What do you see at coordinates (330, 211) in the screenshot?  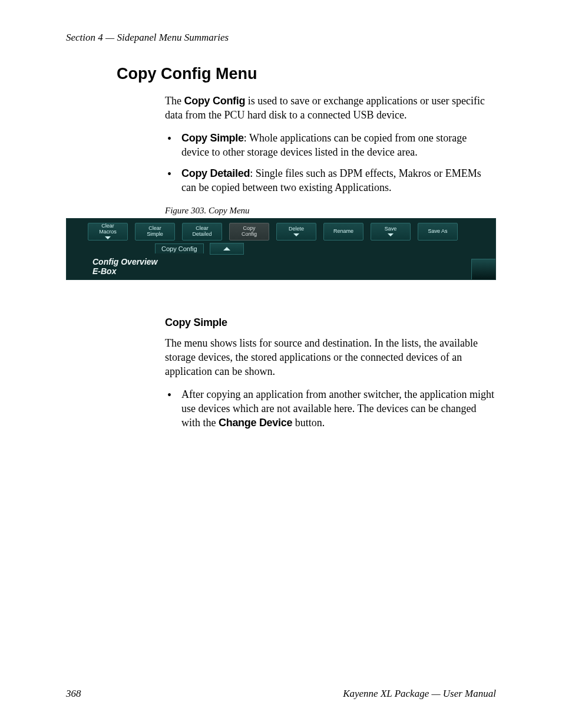 I see `figure-caption: Figure 303. Copy Menu` at bounding box center [330, 211].